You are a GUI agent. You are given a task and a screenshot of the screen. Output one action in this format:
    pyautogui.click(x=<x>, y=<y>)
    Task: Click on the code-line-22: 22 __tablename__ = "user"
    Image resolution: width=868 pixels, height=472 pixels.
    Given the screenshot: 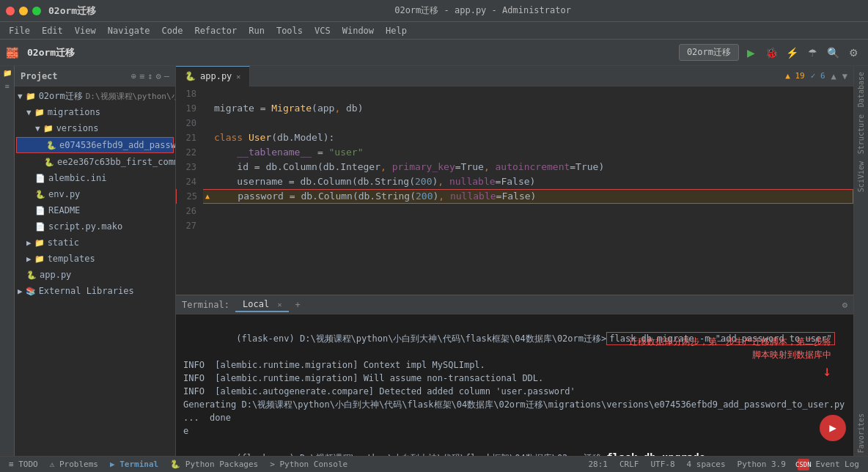 What is the action you would take?
    pyautogui.click(x=515, y=152)
    